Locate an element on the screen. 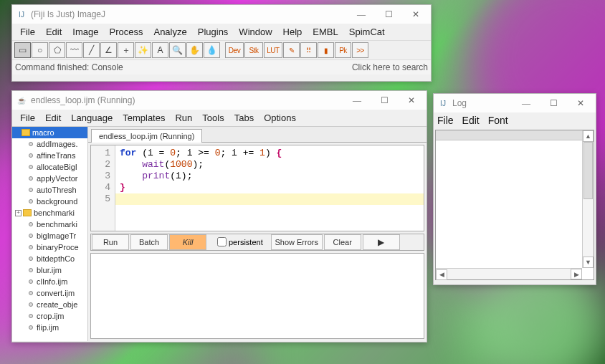  scroll-left-icon: ◀ is located at coordinates (442, 275).